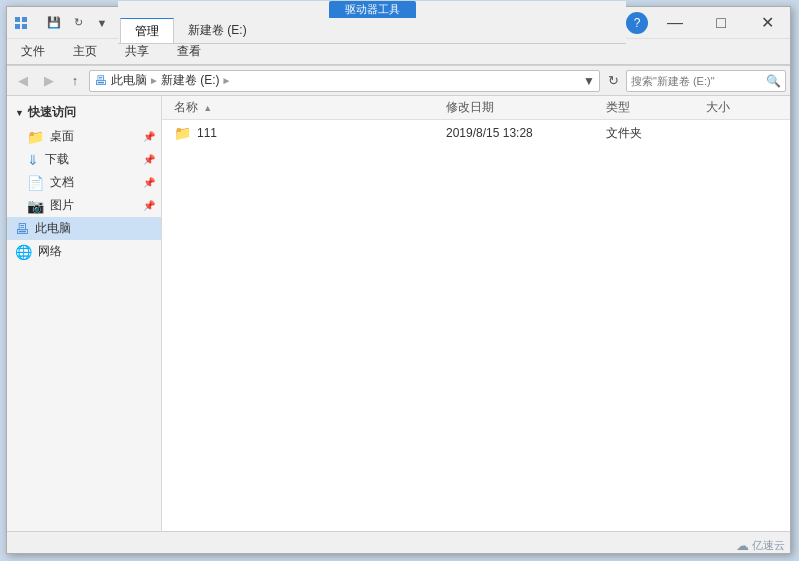 Image resolution: width=799 pixels, height=561 pixels. What do you see at coordinates (147, 30) in the screenshot?
I see `ribbon-tab-manage: 管理` at bounding box center [147, 30].